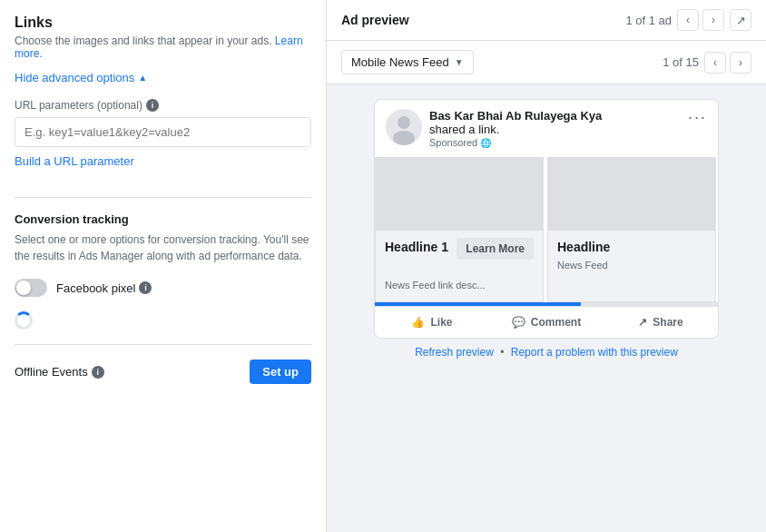 Image resolution: width=766 pixels, height=532 pixels. Describe the element at coordinates (632, 230) in the screenshot. I see `ad-image-card-2: Headline News Feed` at that location.